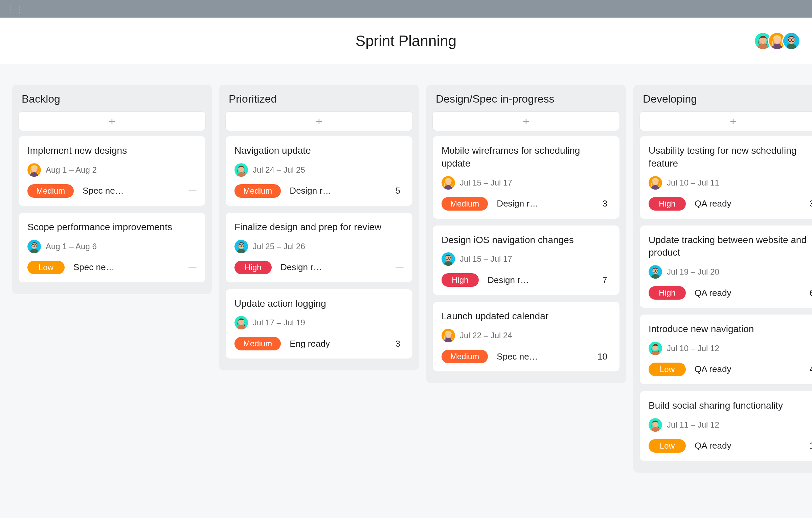 This screenshot has height=518, width=812. What do you see at coordinates (112, 267) in the screenshot?
I see `task-footer: LowSpec ne…` at bounding box center [112, 267].